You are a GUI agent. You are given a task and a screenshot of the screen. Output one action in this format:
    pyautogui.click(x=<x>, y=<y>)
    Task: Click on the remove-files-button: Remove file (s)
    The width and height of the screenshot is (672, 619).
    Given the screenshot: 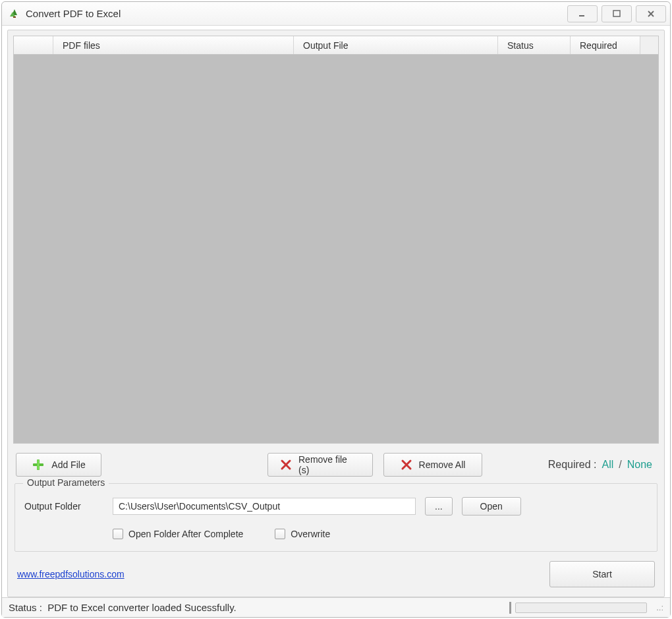 What is the action you would take?
    pyautogui.click(x=320, y=465)
    